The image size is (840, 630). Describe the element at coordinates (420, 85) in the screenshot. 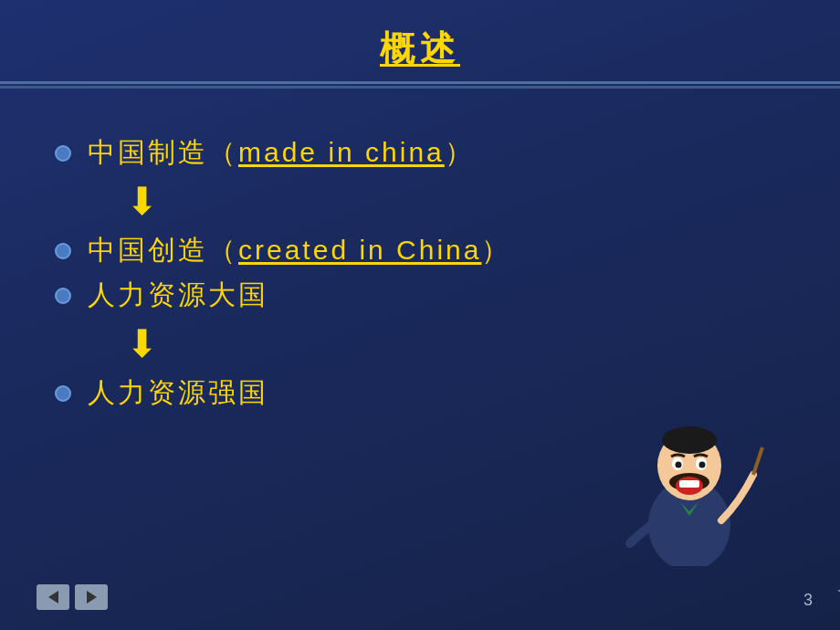

I see `divider` at that location.